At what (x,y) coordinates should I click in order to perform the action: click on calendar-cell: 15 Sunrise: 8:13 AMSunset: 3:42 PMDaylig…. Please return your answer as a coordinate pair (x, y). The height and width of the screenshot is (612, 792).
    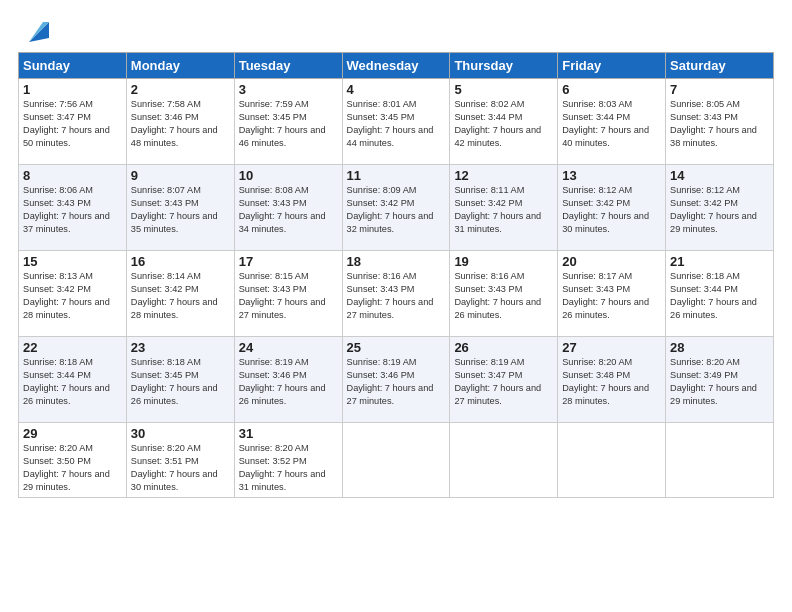
    Looking at the image, I should click on (73, 294).